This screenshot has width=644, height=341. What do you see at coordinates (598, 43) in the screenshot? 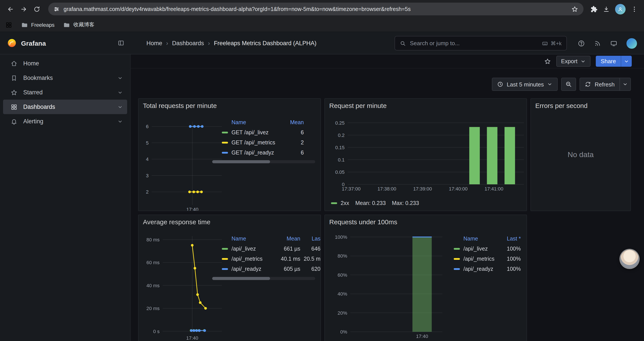
I see `news-rss-icon` at bounding box center [598, 43].